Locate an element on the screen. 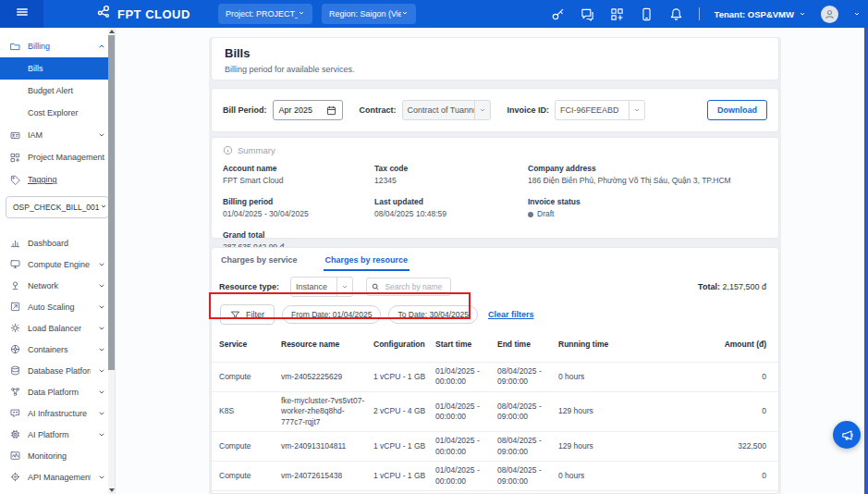  filter-chip-1: To Date: 30/04/2025 is located at coordinates (433, 315).